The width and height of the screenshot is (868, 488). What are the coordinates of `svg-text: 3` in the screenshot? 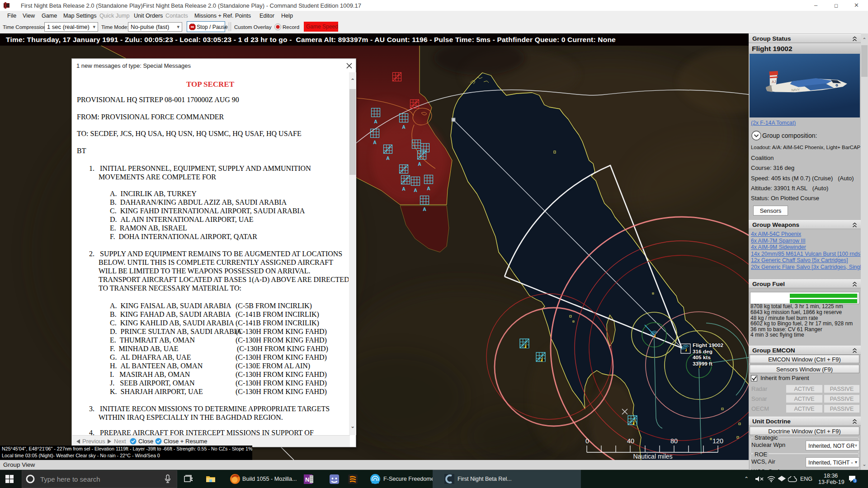 It's located at (855, 481).